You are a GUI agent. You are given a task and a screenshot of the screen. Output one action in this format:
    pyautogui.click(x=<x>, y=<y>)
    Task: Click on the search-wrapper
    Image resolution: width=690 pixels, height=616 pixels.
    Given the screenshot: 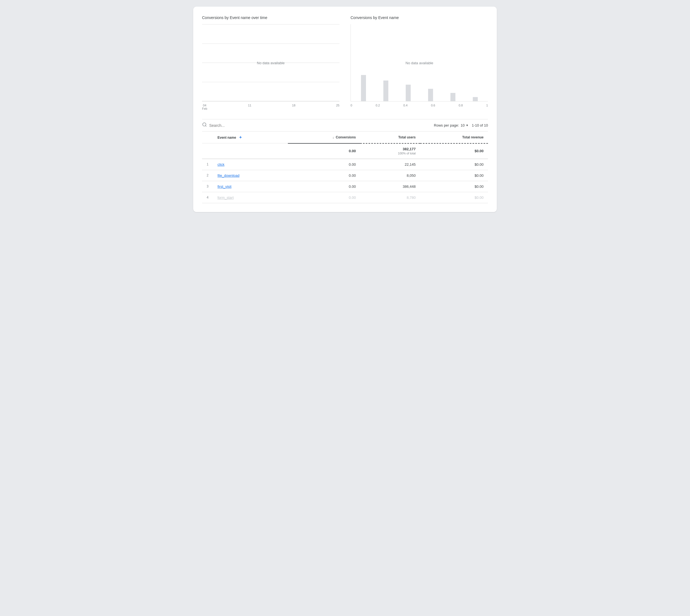 What is the action you would take?
    pyautogui.click(x=316, y=125)
    